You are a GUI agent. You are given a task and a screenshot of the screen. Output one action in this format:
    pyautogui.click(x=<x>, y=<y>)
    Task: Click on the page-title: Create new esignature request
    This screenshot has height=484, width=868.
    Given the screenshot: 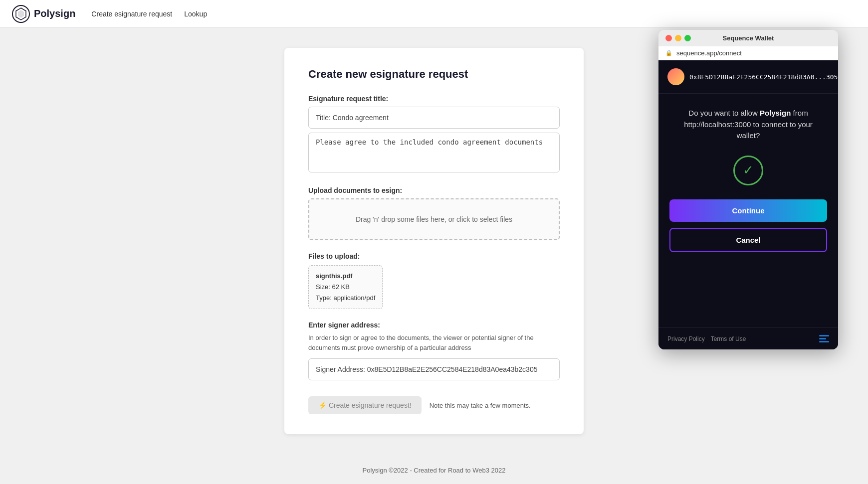 What is the action you would take?
    pyautogui.click(x=434, y=74)
    